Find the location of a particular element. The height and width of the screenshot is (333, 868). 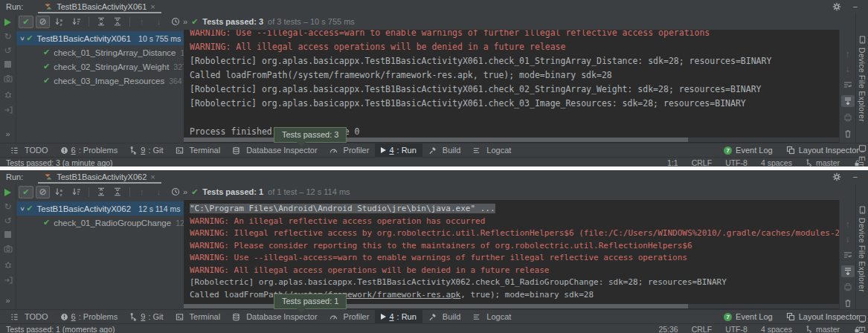

test-tree-row: check_03_Image_Resources 364 ms is located at coordinates (100, 80).